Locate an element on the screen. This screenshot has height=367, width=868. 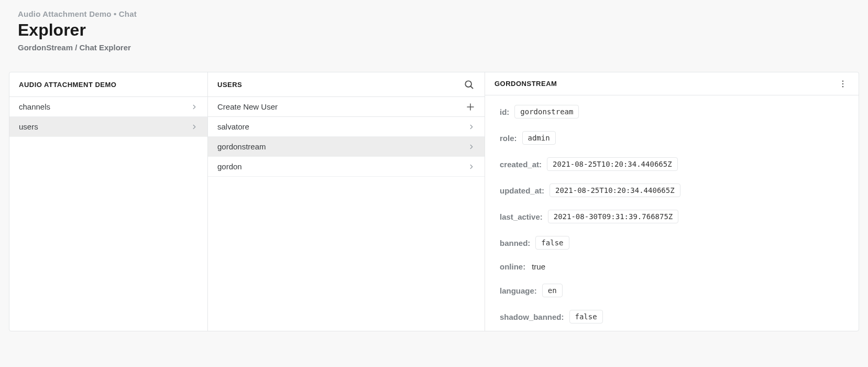
detail-label: banned: is located at coordinates (515, 243).